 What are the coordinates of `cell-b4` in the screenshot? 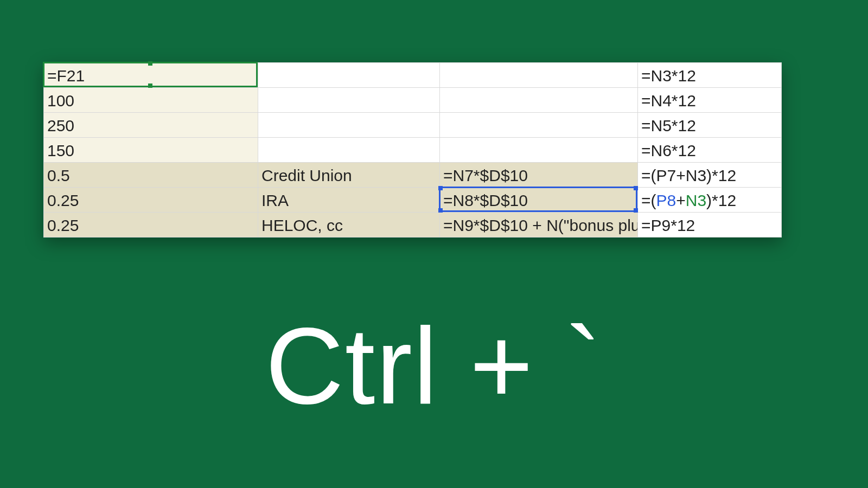 It's located at (349, 150).